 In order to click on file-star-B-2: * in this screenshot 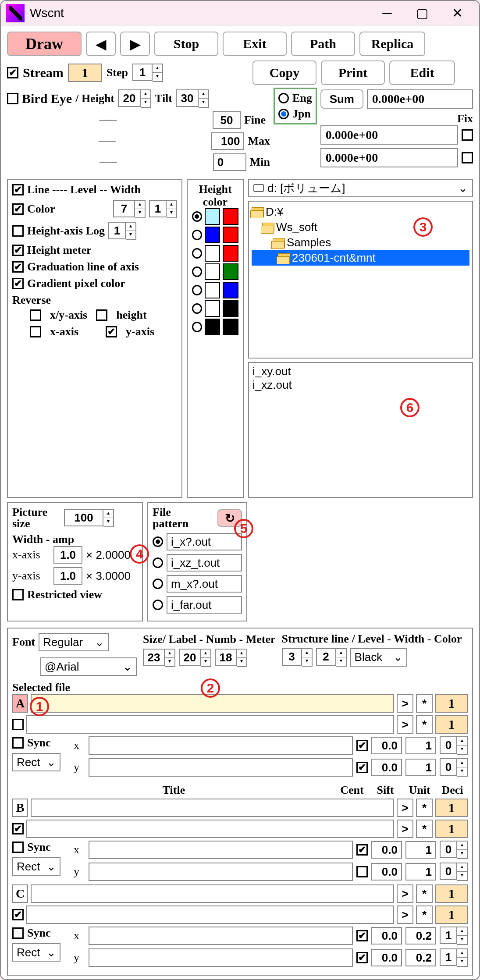, I will do `click(424, 829)`.